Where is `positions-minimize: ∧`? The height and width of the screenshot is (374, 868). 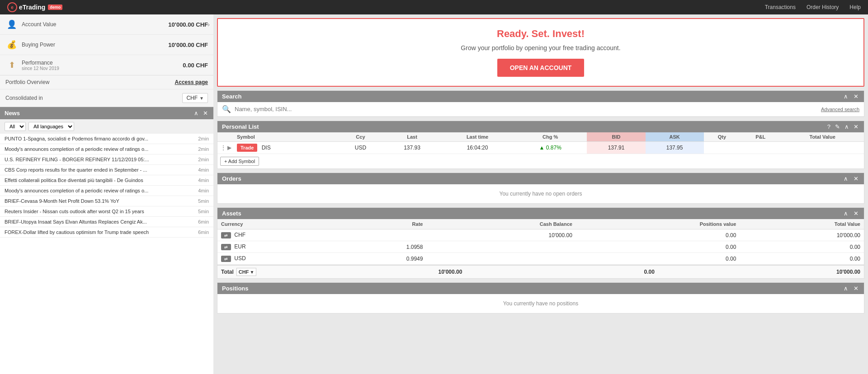 positions-minimize: ∧ is located at coordinates (846, 288).